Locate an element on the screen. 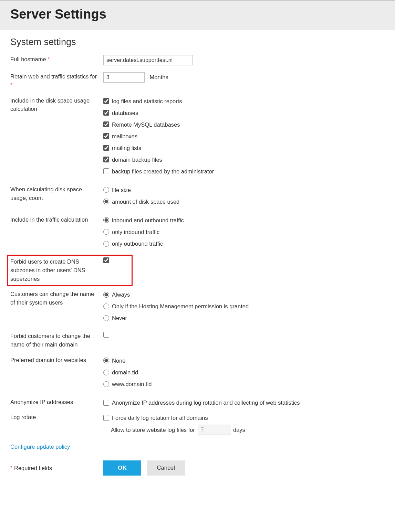 The height and width of the screenshot is (532, 395). chk-forbid-dns is located at coordinates (106, 260).